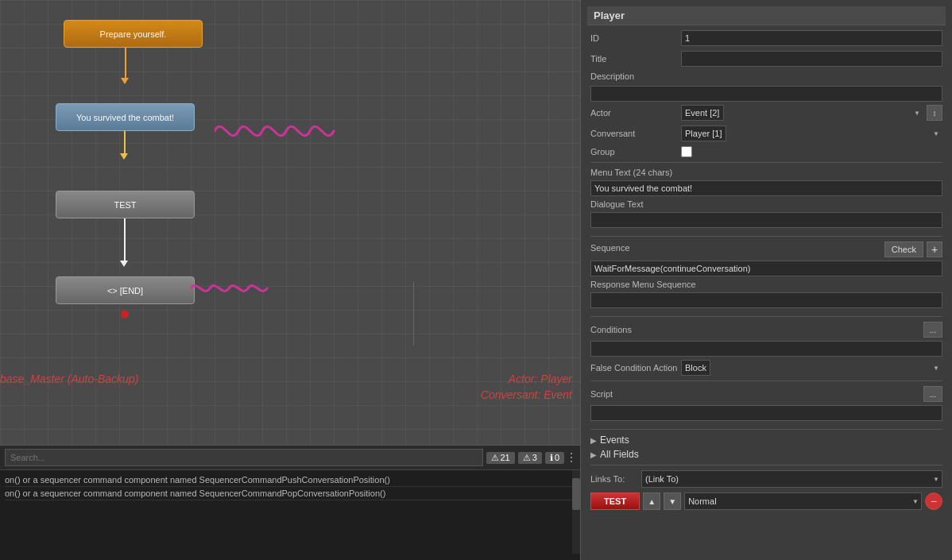  Describe the element at coordinates (527, 458) in the screenshot. I see `error-icon: ⚠` at that location.